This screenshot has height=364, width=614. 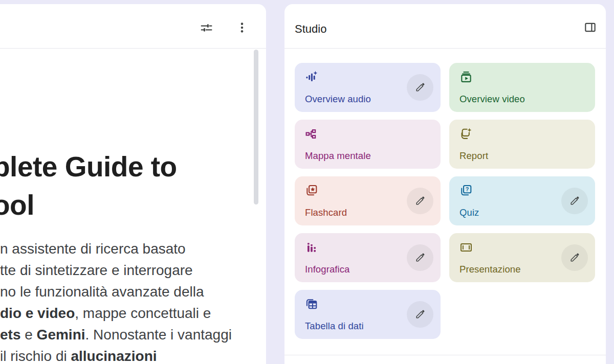 I want to click on doc-text-line: ets e Gemini. Nonostante i vantaggi, so click(x=116, y=335).